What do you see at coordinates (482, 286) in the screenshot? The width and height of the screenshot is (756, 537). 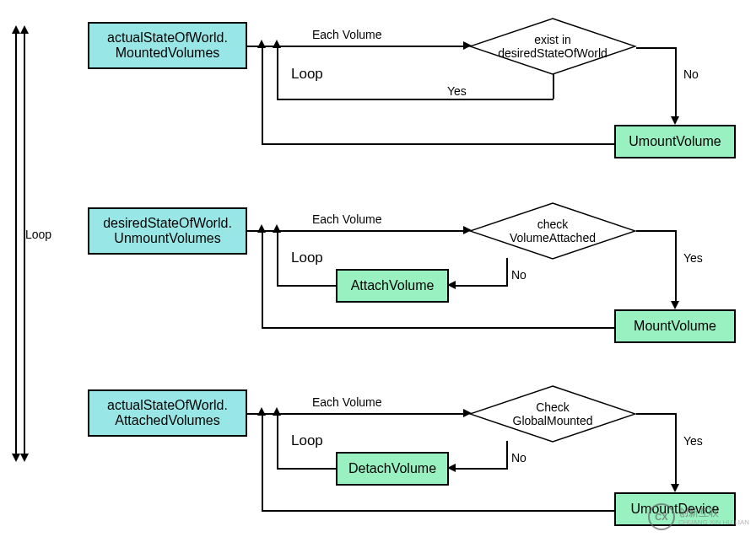 I see `no-line-h-s2` at bounding box center [482, 286].